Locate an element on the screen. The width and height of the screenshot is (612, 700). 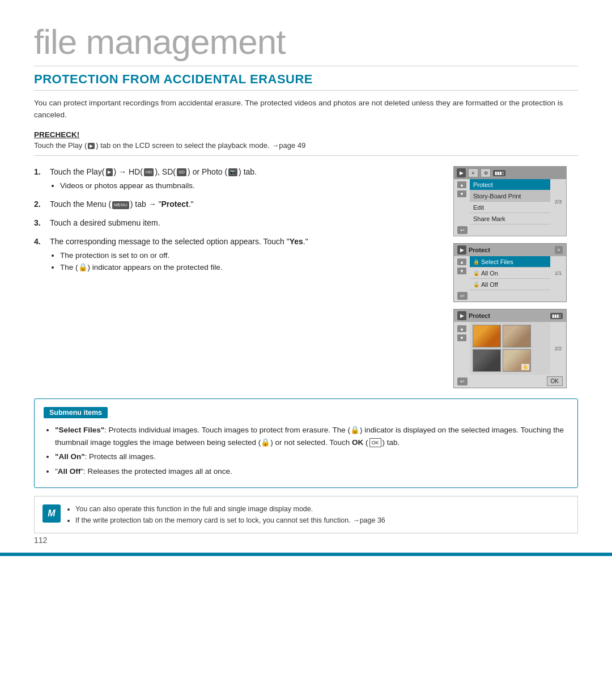
precheck-label: PRECHECK! is located at coordinates (306, 135).